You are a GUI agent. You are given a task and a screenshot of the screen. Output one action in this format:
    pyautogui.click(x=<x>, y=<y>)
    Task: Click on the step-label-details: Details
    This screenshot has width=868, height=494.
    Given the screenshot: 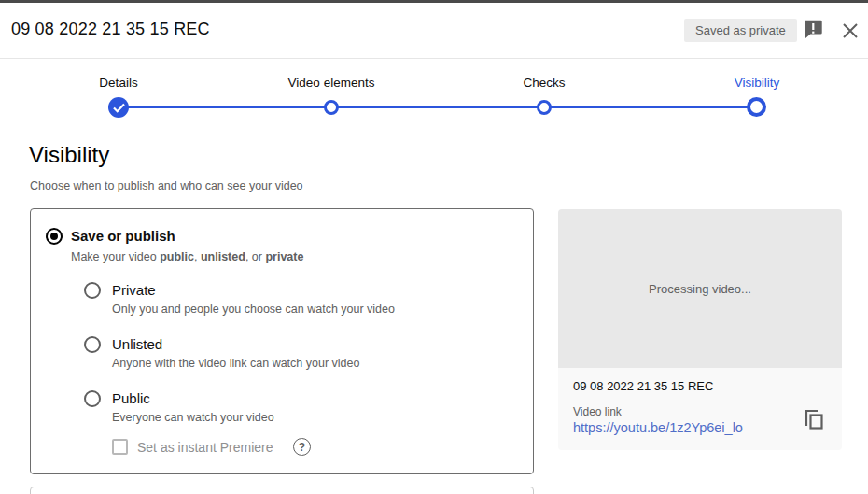 What is the action you would take?
    pyautogui.click(x=118, y=82)
    